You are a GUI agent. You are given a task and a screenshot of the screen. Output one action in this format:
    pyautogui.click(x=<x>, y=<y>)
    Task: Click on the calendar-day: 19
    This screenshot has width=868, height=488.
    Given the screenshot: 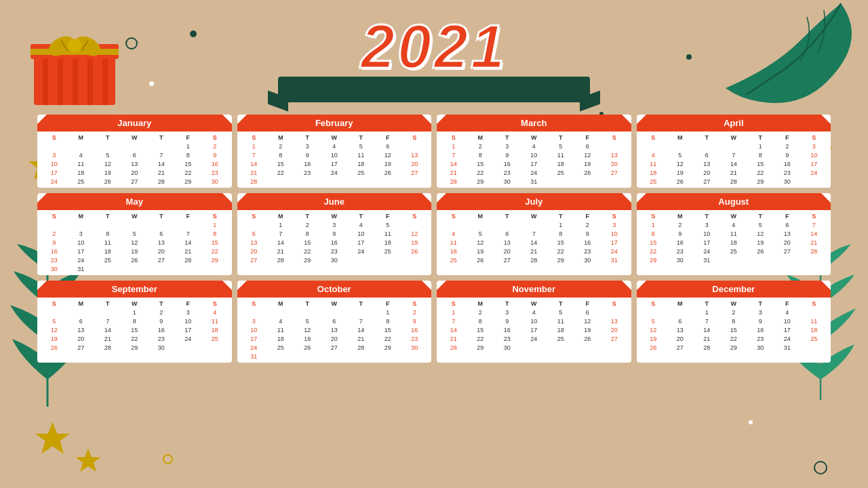 What is the action you would take?
    pyautogui.click(x=415, y=243)
    